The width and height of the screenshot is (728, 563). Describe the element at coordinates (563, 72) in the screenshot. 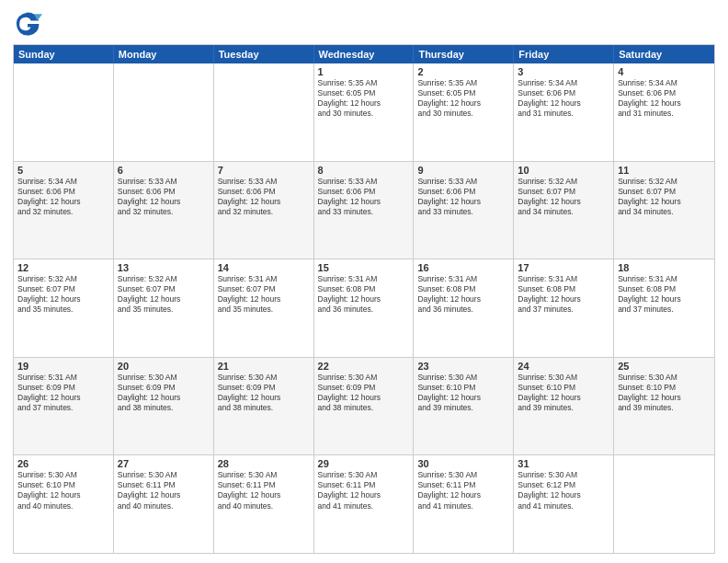

I see `day-number: 3` at that location.